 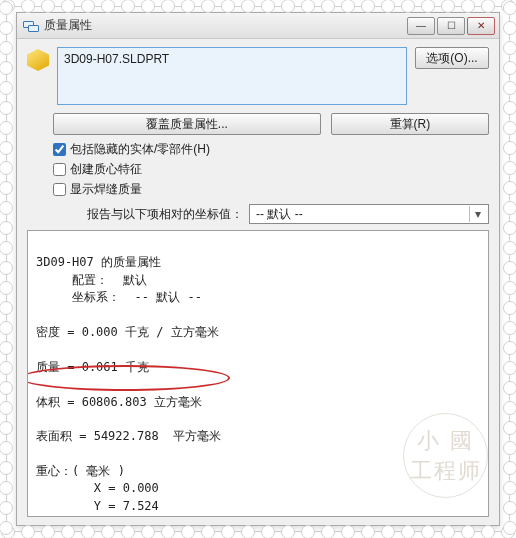 What do you see at coordinates (271, 190) in the screenshot?
I see `show-weld-checkbox: 显示焊缝质量` at bounding box center [271, 190].